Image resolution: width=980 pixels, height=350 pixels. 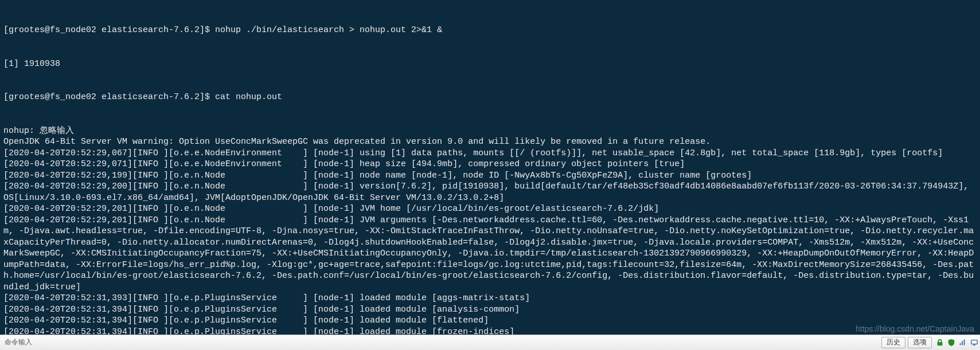 I want to click on log-line: [2020-04-20T20:52:29,201][INFO ][o.e.n.N…, so click(x=490, y=209).